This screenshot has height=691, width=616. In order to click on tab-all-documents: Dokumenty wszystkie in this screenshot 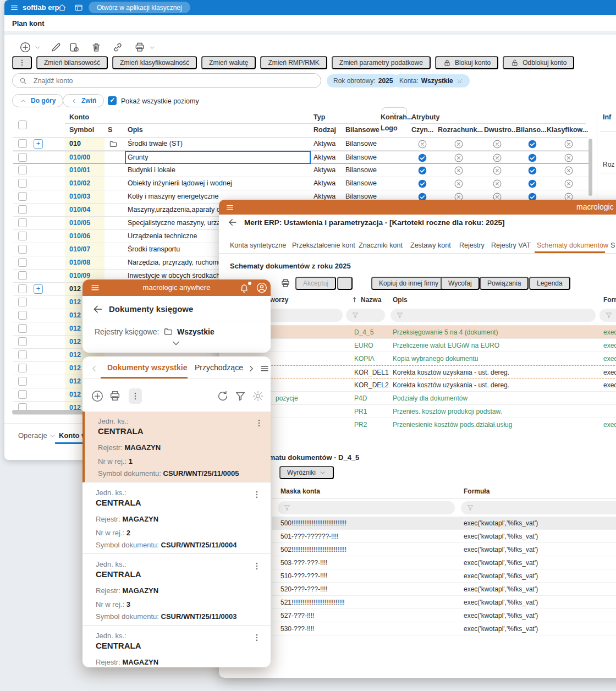, I will do `click(147, 368)`.